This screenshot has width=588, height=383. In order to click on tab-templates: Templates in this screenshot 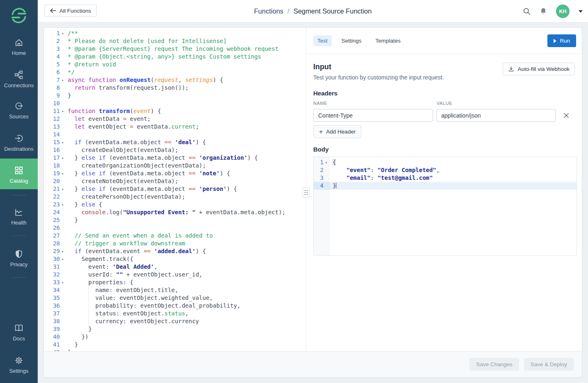, I will do `click(388, 41)`.